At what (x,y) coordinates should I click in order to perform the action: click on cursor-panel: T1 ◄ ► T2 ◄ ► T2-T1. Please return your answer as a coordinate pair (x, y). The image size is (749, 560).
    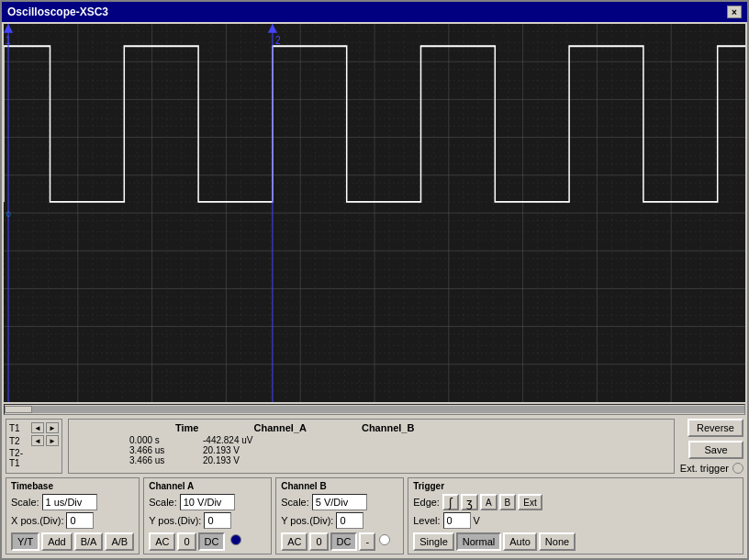
    Looking at the image, I should click on (34, 446).